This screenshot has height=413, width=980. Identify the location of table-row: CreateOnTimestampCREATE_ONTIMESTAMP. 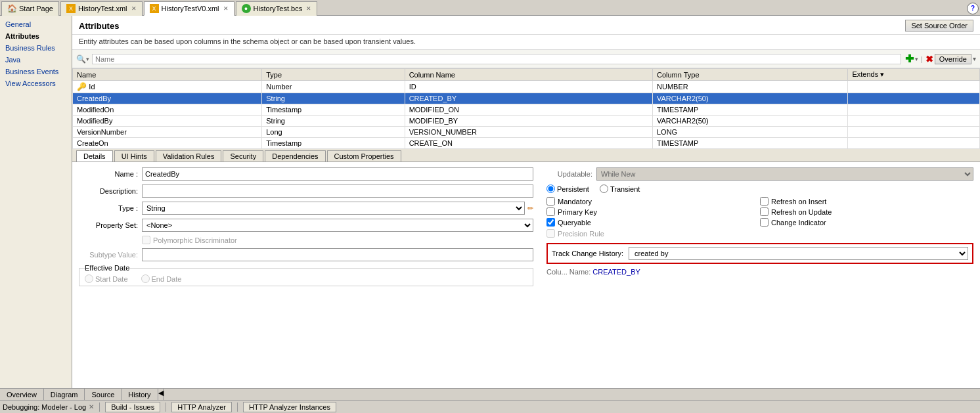
(527, 143).